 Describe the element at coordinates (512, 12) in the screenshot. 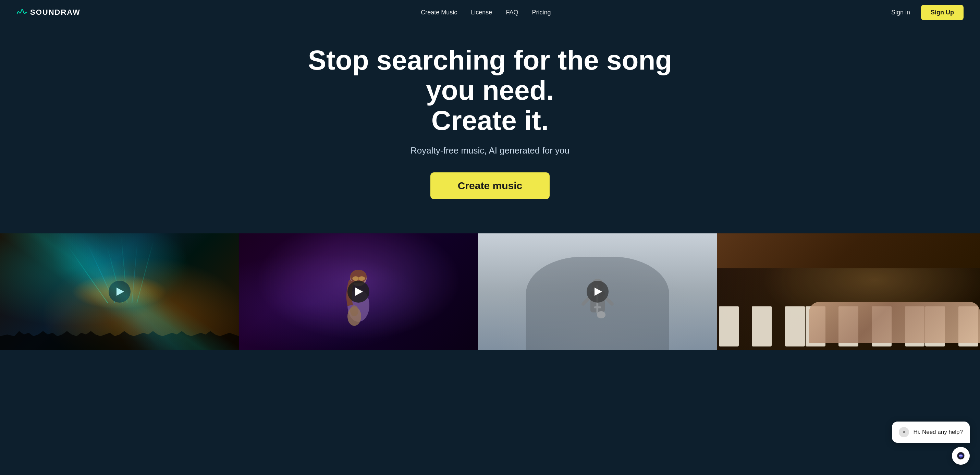

I see `nav-item-faq: FAQ` at that location.